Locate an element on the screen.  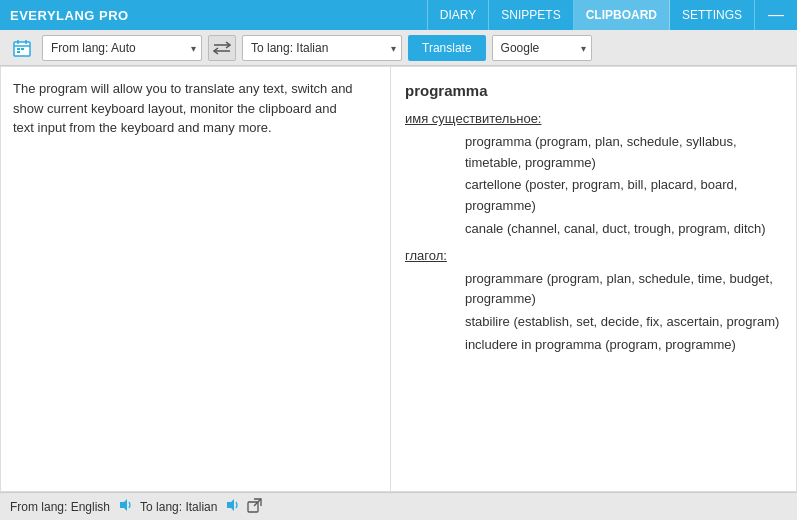
external-link-icon is located at coordinates (254, 507).